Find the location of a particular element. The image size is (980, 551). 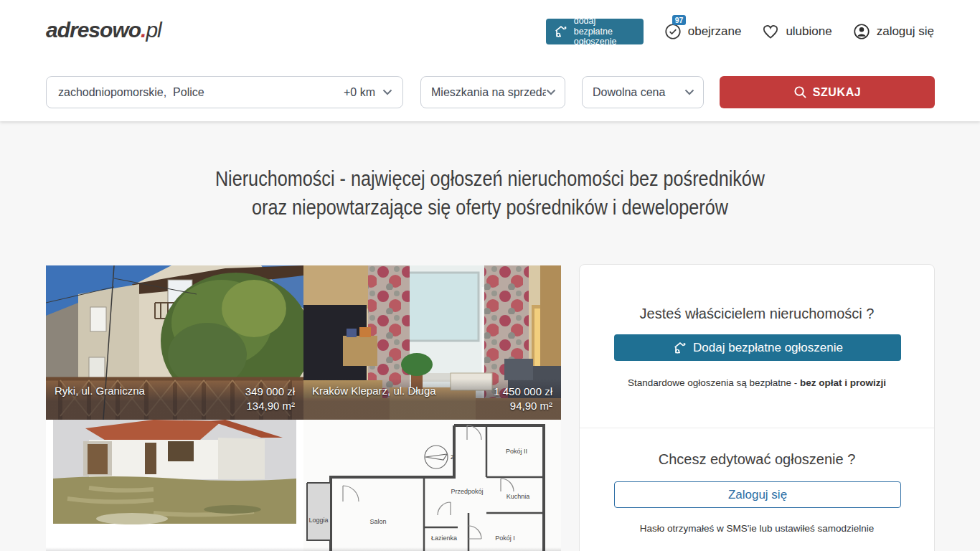

listing-location: Kraków Kleparz, ul. Długa is located at coordinates (374, 399).